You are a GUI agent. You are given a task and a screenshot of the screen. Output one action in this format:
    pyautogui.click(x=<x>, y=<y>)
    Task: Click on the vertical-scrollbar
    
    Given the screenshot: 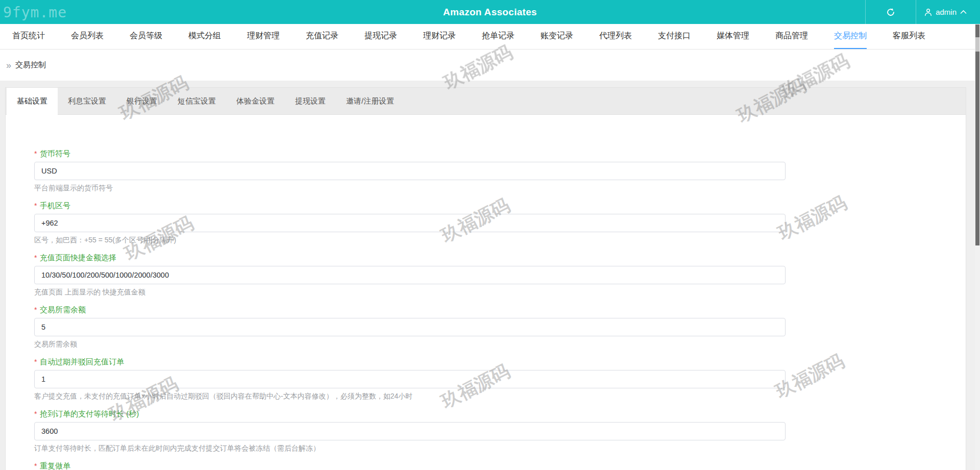 What is the action you would take?
    pyautogui.click(x=977, y=247)
    